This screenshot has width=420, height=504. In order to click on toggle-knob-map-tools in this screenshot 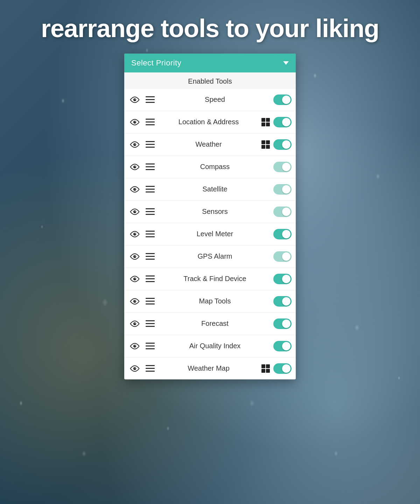, I will do `click(286, 301)`.